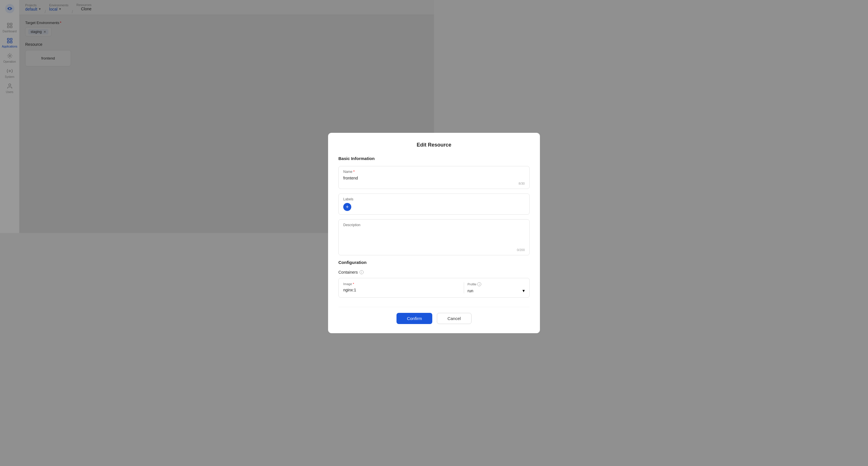 This screenshot has width=868, height=466. Describe the element at coordinates (389, 231) in the screenshot. I see `description-input` at that location.